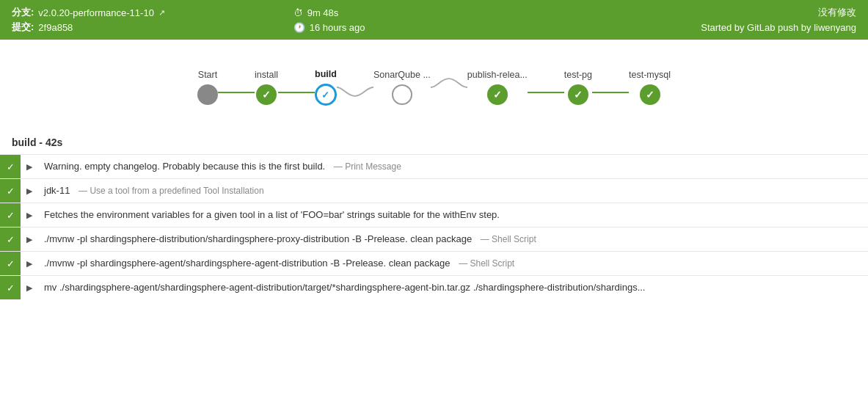 The image size is (868, 408). I want to click on stage-test-pg: test-pg ✓, so click(578, 87).